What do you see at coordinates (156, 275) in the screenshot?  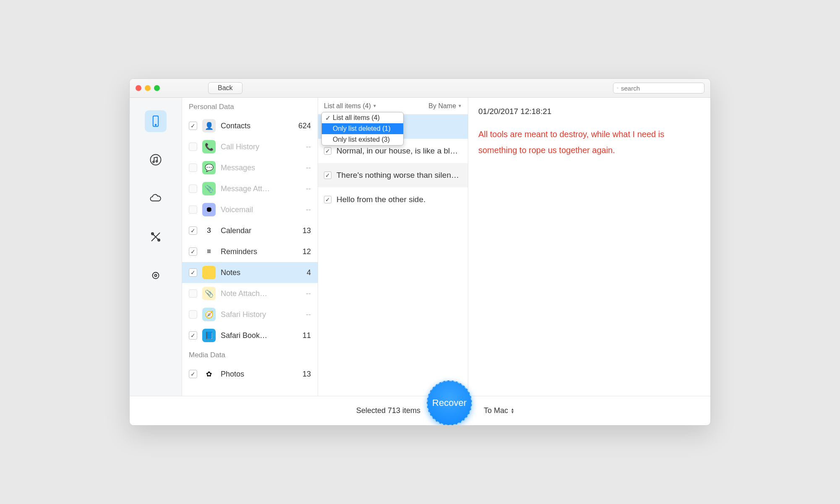 I see `nav-settings` at bounding box center [156, 275].